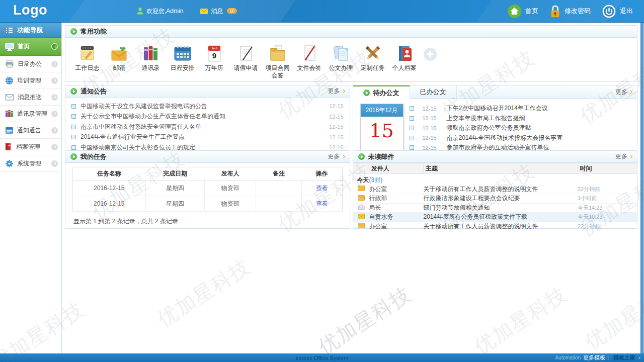  I want to click on footer-template-home-link: 模板之家, so click(624, 358).